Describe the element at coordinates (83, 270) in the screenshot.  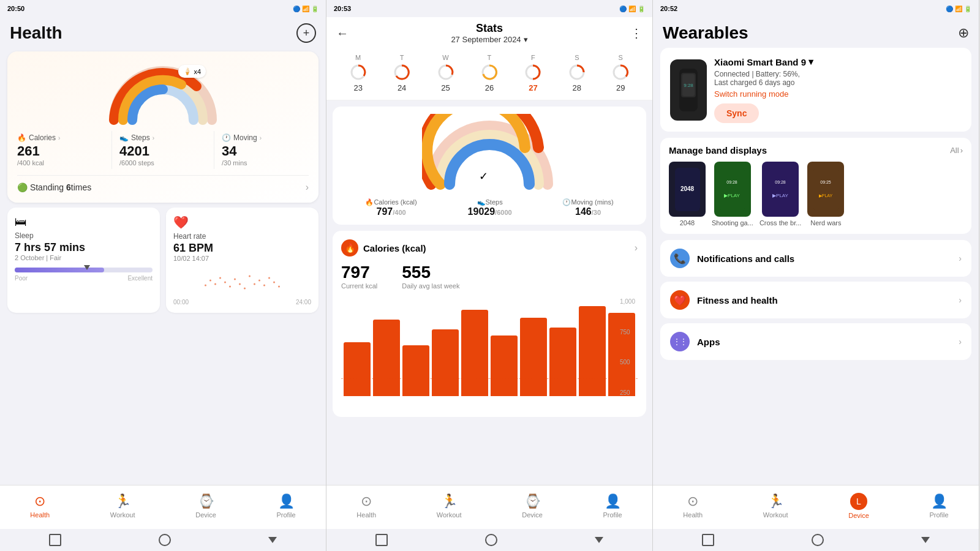
I see `sleep-bar` at that location.